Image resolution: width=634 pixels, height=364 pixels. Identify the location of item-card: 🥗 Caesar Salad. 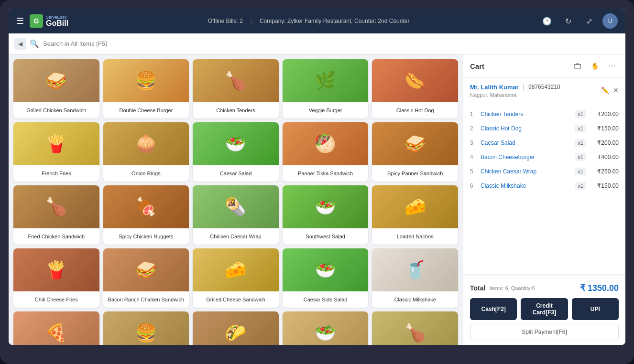
(236, 152).